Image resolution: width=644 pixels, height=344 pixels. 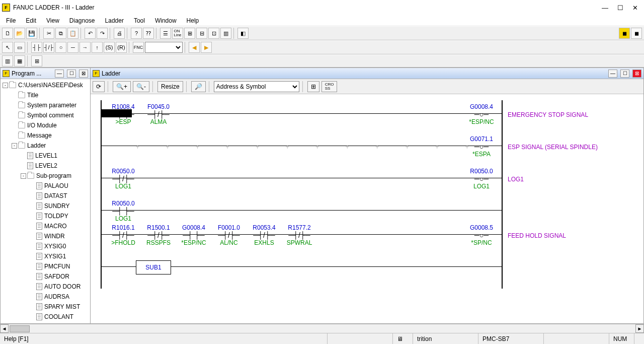 What do you see at coordinates (45, 266) in the screenshot?
I see `tree-item: PMCFUN` at bounding box center [45, 266].